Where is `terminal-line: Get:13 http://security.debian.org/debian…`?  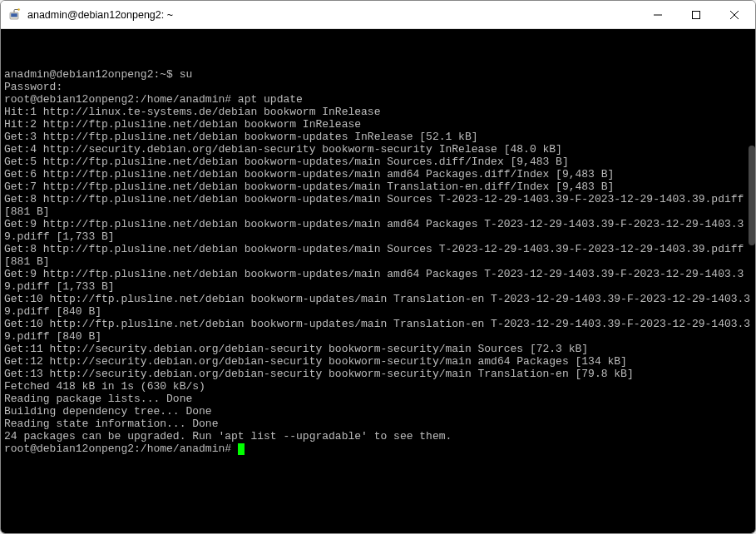
terminal-line: Get:13 http://security.debian.org/debian… is located at coordinates (378, 374).